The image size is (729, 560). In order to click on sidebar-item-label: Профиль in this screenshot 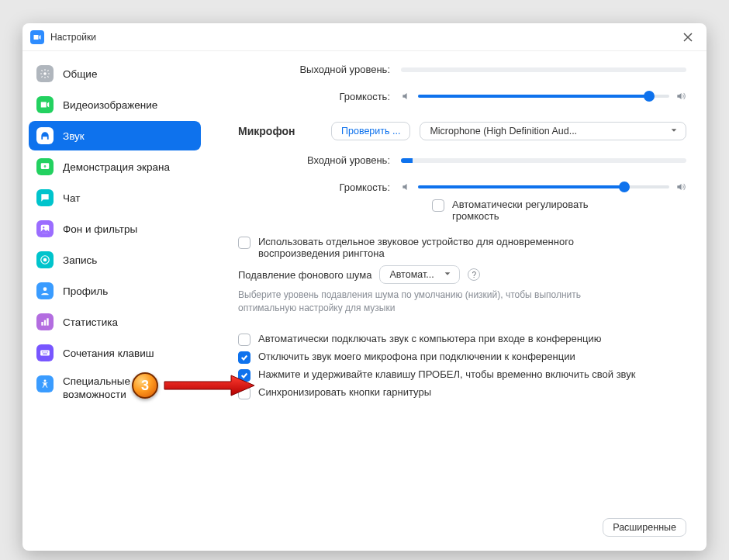, I will do `click(85, 292)`.